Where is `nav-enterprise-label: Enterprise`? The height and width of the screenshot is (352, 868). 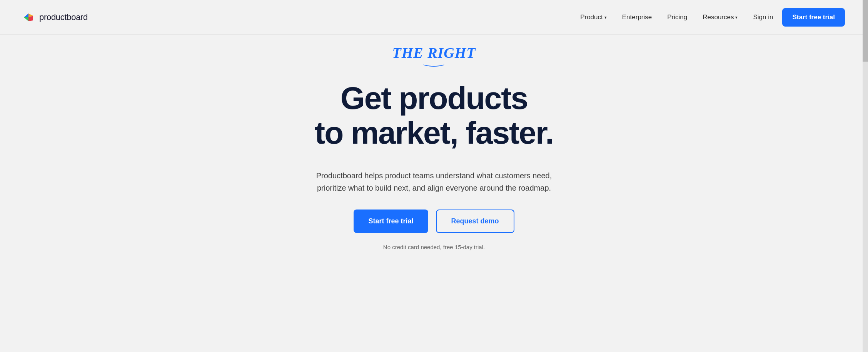 nav-enterprise-label: Enterprise is located at coordinates (637, 17).